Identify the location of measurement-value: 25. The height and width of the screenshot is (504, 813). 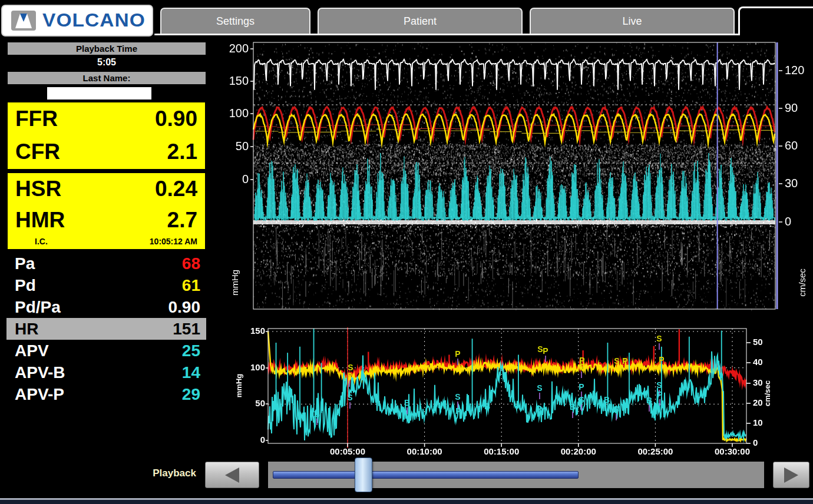
(191, 351).